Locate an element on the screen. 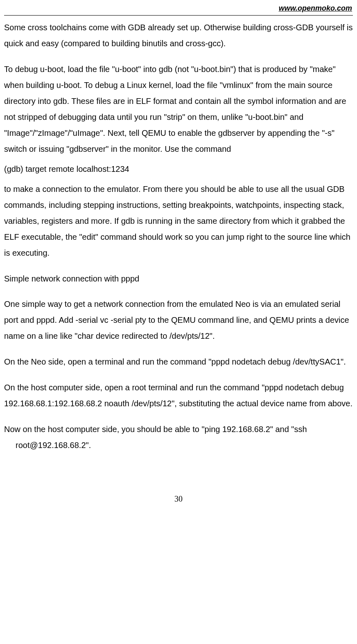 The height and width of the screenshot is (644, 357). paragraph-ping-ssh: Now on the host computer side, you shoul… is located at coordinates (178, 437).